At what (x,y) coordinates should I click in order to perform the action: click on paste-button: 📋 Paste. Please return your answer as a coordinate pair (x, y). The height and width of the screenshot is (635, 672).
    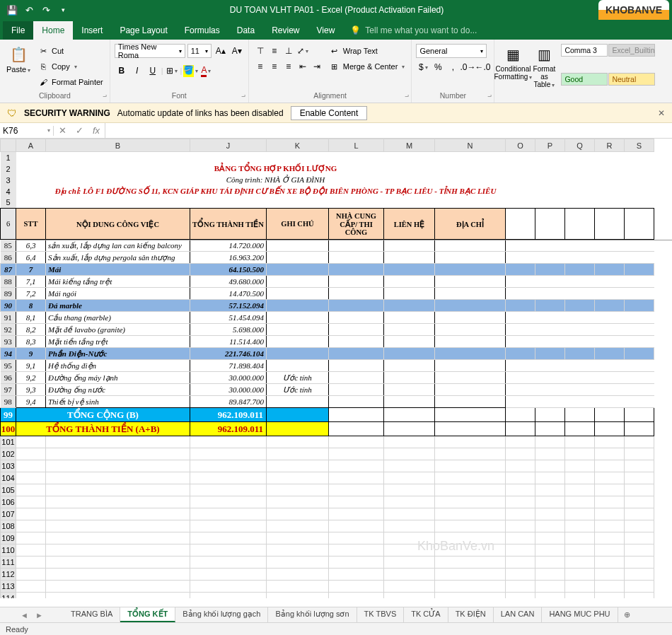
    Looking at the image, I should click on (18, 66).